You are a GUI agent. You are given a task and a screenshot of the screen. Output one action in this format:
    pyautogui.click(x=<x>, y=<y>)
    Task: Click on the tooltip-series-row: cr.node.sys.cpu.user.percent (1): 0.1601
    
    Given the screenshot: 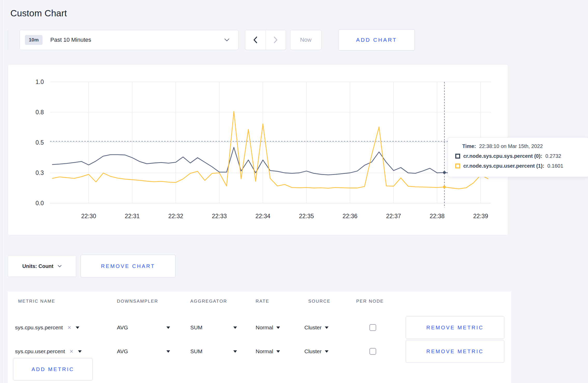 What is the action you would take?
    pyautogui.click(x=522, y=166)
    